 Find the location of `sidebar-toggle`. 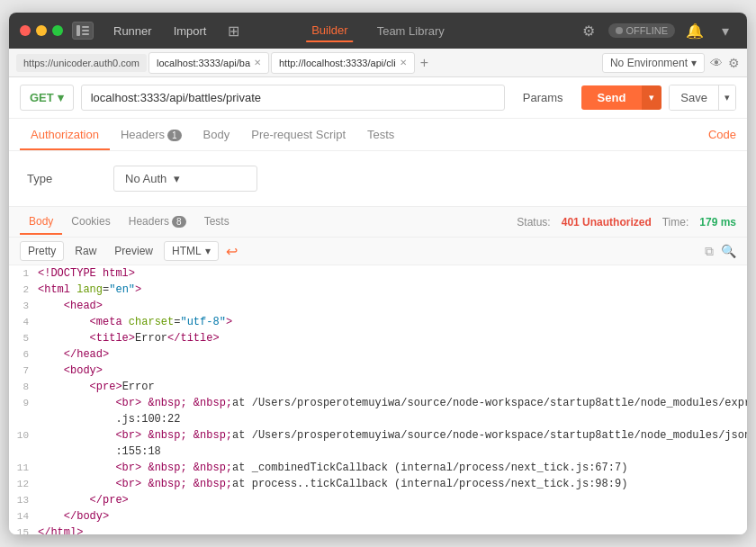

sidebar-toggle is located at coordinates (83, 31).